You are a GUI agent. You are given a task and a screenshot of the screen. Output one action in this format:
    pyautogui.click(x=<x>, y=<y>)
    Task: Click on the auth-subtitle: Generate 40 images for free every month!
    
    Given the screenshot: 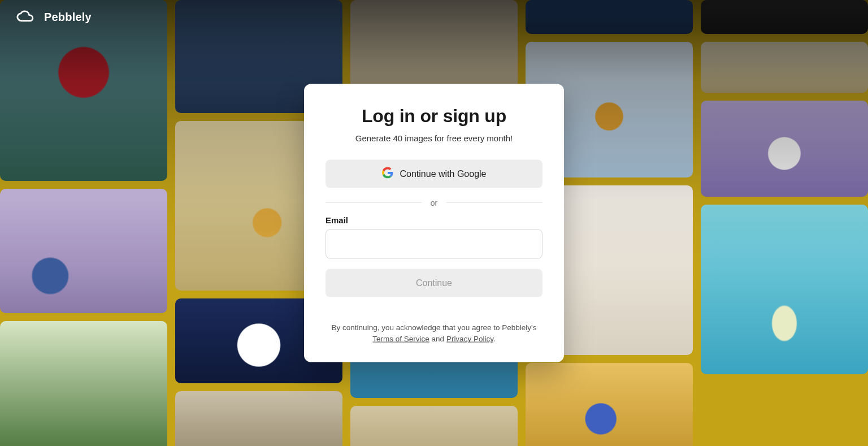 What is the action you would take?
    pyautogui.click(x=434, y=138)
    